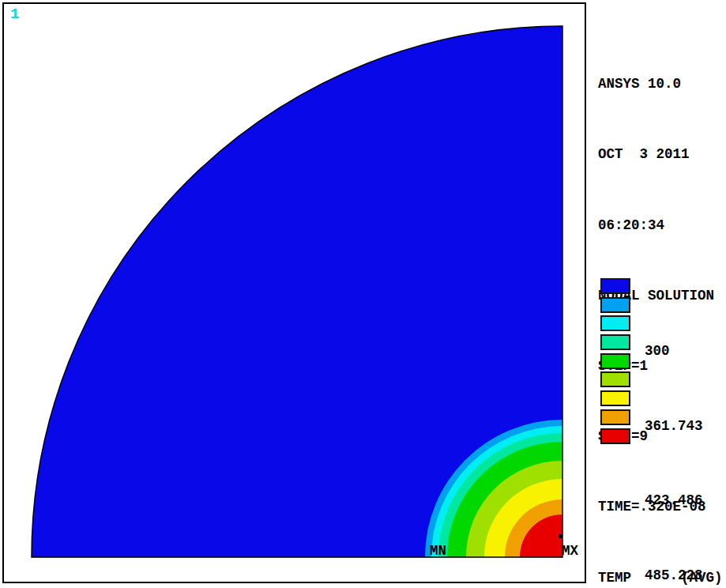 The width and height of the screenshot is (726, 588). Describe the element at coordinates (678, 501) in the screenshot. I see `legend-value: 423.486` at that location.